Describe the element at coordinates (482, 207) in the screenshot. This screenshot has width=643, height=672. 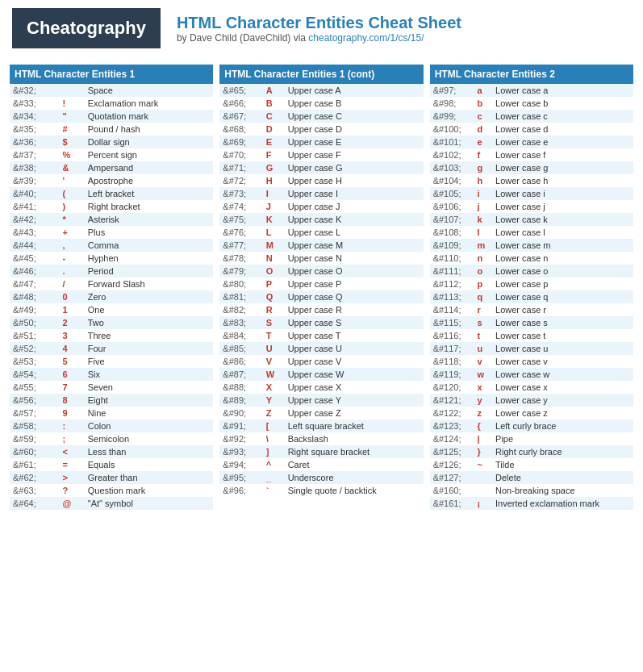
I see `table-cell: j` at that location.